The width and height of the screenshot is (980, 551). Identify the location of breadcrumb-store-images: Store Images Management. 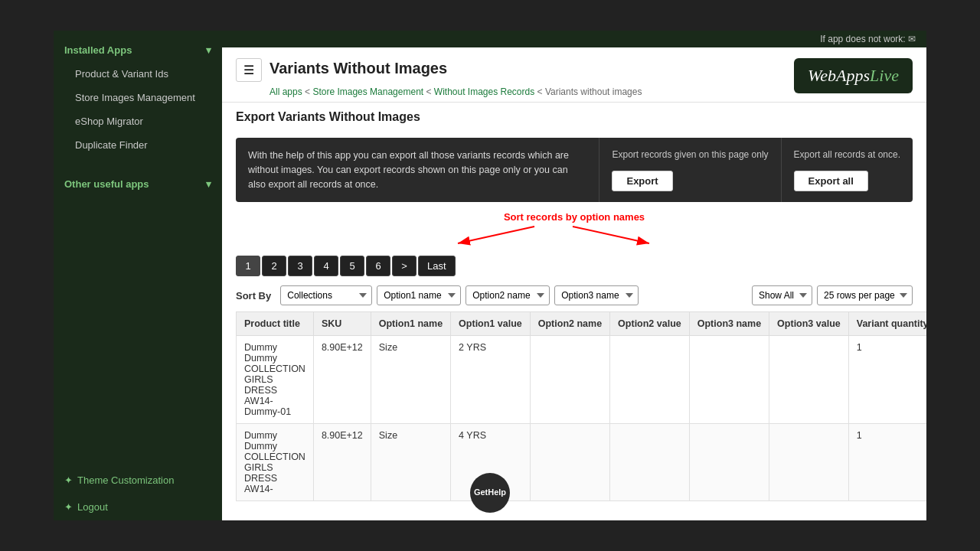
(368, 92).